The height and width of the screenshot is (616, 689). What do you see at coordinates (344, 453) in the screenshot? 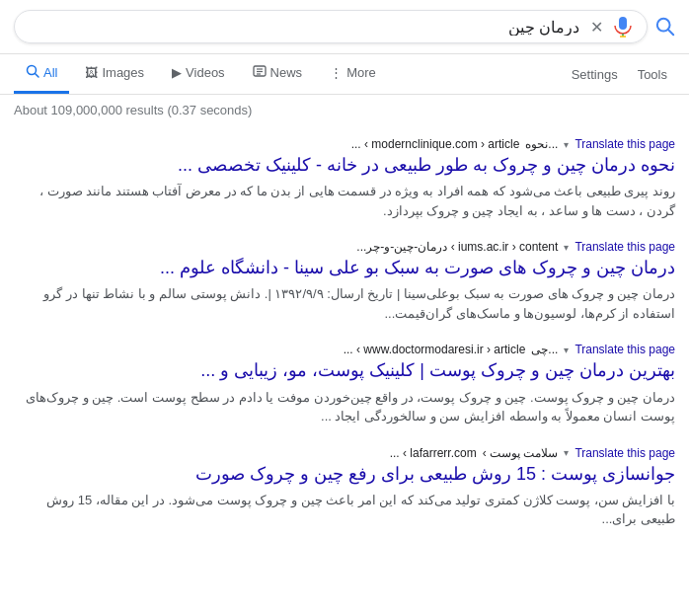
I see `result-url-line: Translate this page ▾ سلامت پوست › lafar…` at bounding box center [344, 453].